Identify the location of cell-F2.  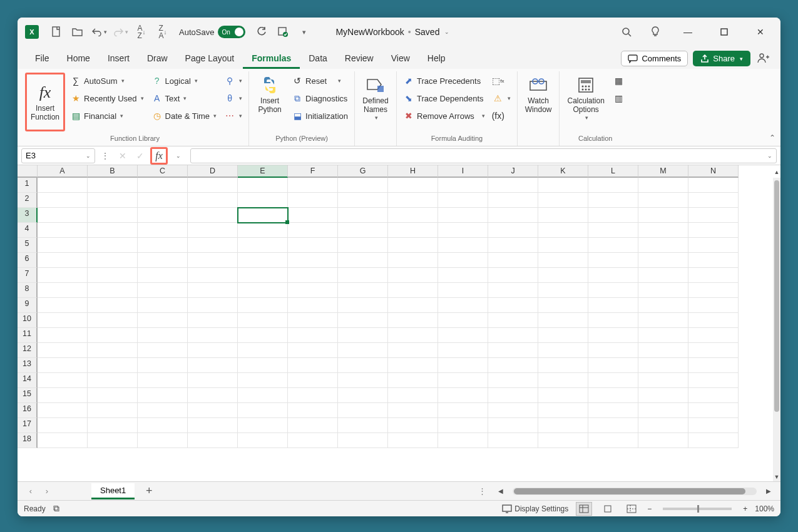
(313, 200).